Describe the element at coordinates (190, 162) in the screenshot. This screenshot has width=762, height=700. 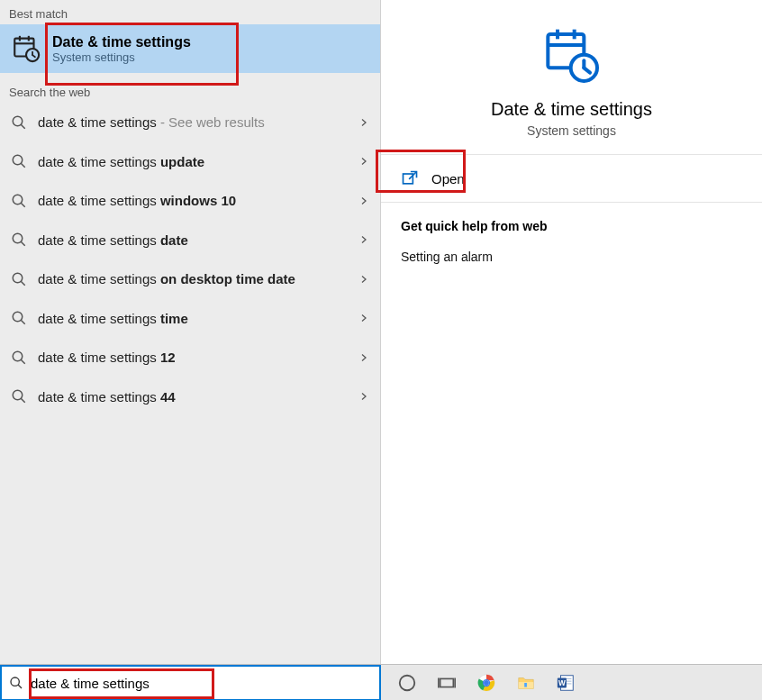
I see `web-result-item: date & time settings update` at that location.